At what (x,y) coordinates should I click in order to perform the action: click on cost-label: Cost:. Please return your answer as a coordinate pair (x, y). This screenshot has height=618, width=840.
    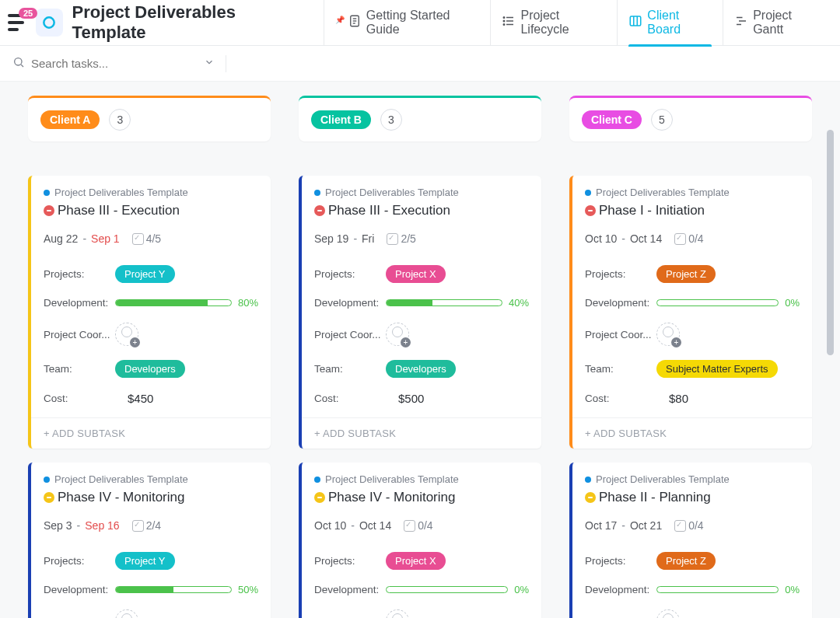
    Looking at the image, I should click on (621, 398).